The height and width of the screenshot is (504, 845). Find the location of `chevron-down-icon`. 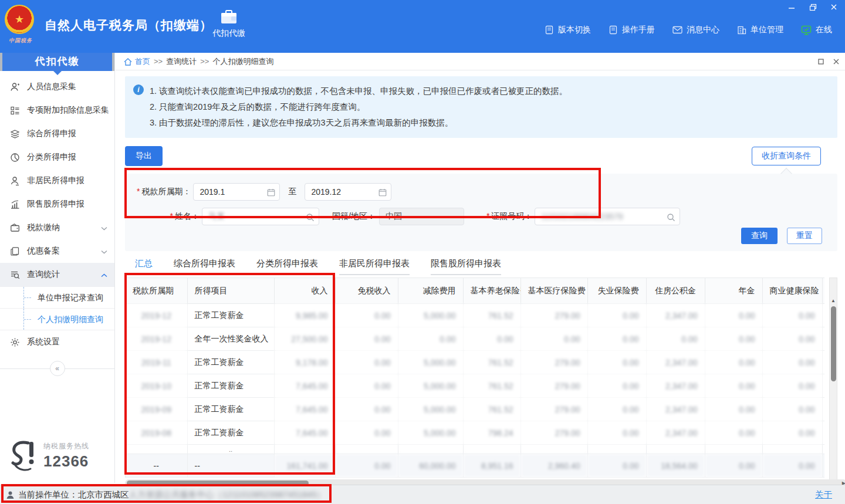

chevron-down-icon is located at coordinates (104, 228).